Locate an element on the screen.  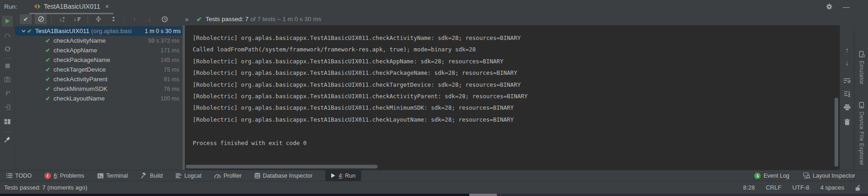
unlock-icon is located at coordinates (858, 188).